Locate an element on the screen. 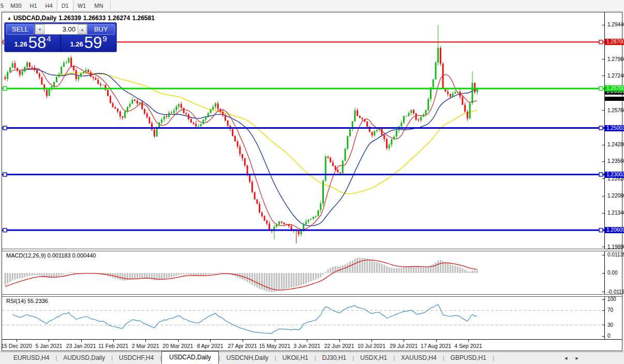 This screenshot has height=364, width=624. ohlc-open: 1.26339 is located at coordinates (69, 18).